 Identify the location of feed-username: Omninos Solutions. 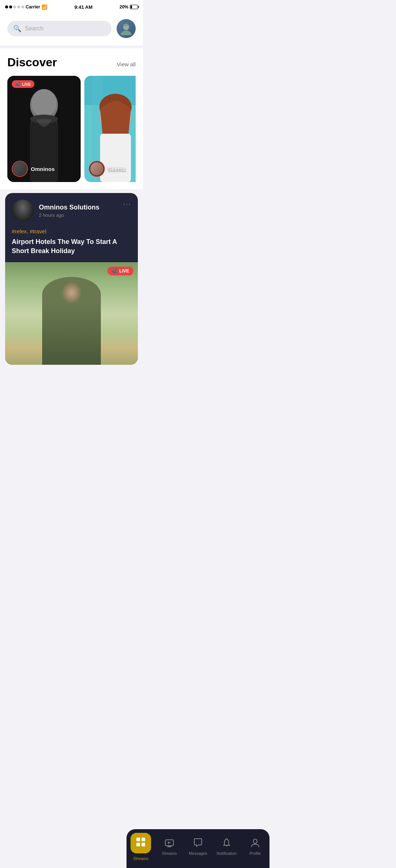
(69, 207).